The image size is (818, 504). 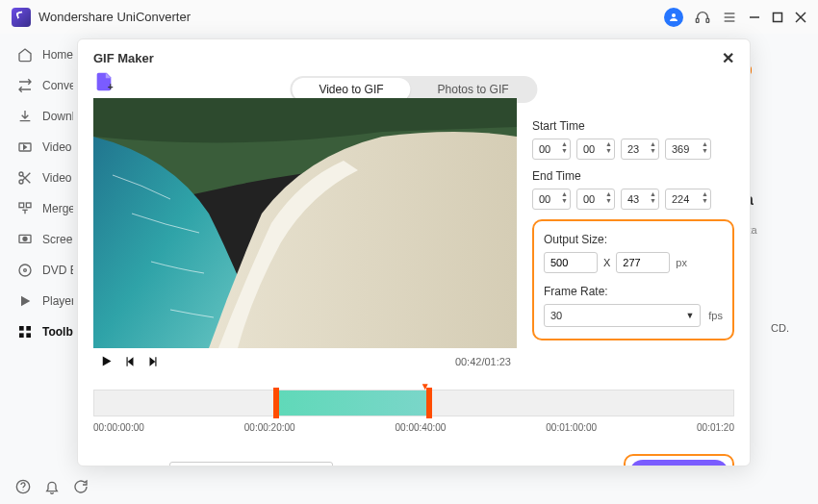 I want to click on create-gif-button: Create GIF, so click(x=679, y=464).